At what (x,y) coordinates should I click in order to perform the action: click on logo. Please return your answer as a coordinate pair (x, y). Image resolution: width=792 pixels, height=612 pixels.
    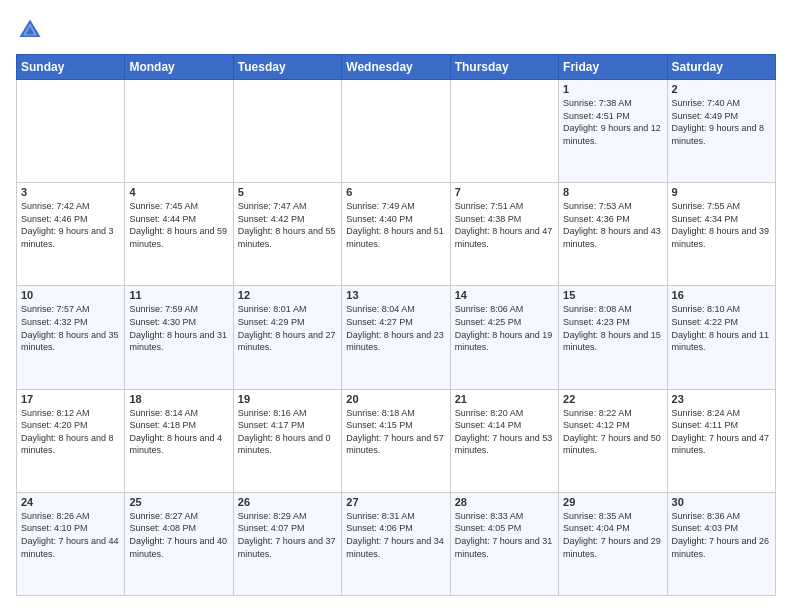
    Looking at the image, I should click on (32, 30).